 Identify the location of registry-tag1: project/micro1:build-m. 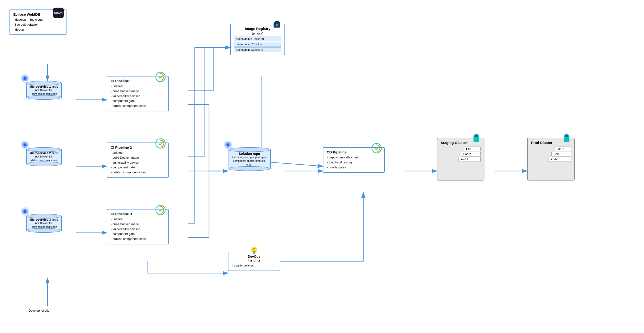
(258, 39).